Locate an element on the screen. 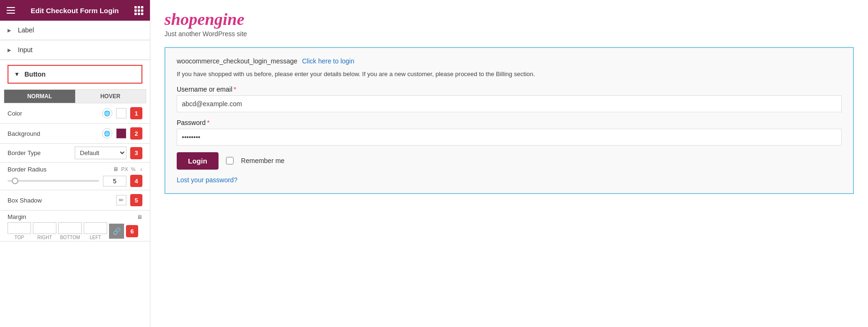 The height and width of the screenshot is (327, 868). button-section-header: ▼ Button is located at coordinates (75, 74).